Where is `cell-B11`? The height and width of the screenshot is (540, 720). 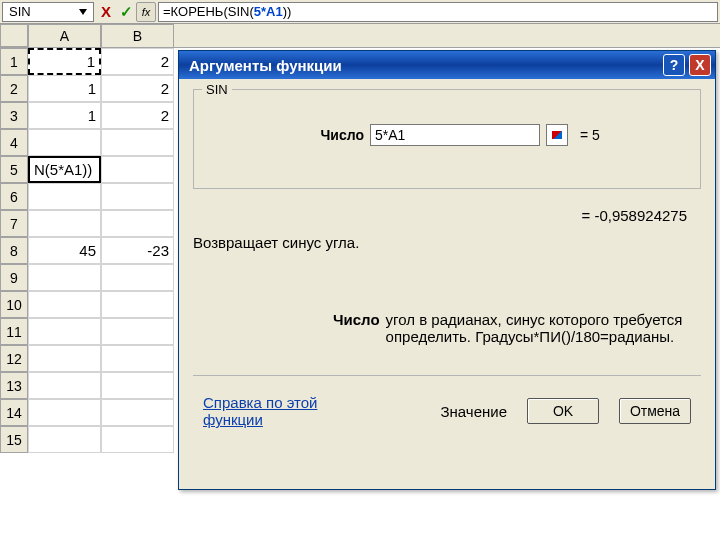 cell-B11 is located at coordinates (138, 332).